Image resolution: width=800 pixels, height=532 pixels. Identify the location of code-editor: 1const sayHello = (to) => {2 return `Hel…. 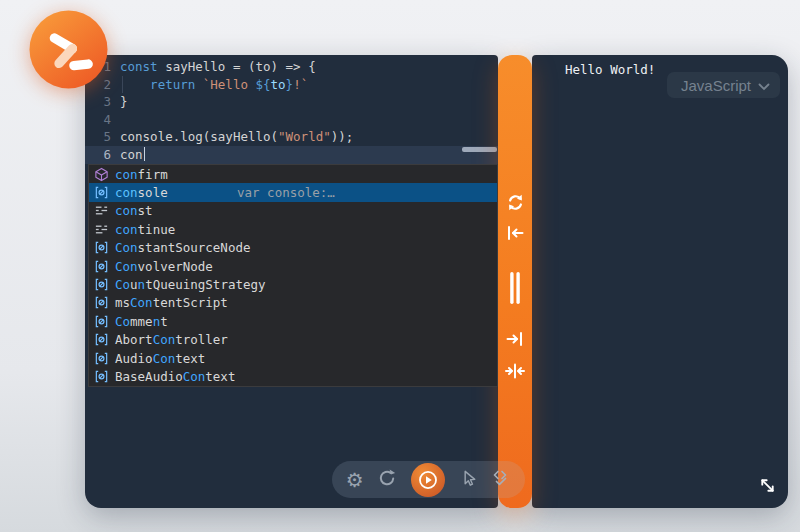
(292, 111).